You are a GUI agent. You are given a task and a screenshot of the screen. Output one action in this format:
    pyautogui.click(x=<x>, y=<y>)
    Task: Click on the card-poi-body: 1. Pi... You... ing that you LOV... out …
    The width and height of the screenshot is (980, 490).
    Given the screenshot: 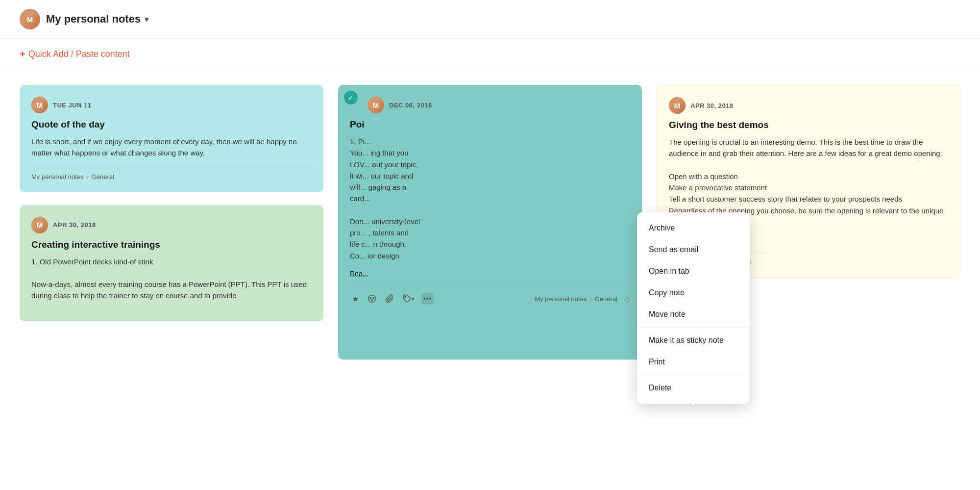 What is the action you would take?
    pyautogui.click(x=490, y=199)
    